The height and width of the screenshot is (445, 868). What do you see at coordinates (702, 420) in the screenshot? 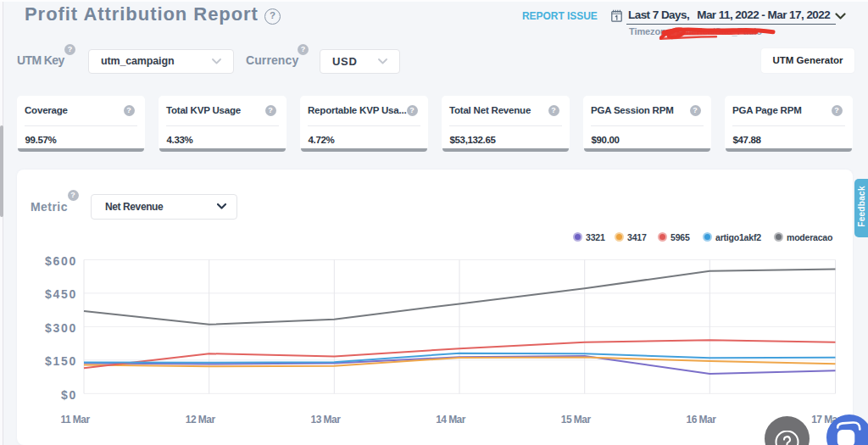
I see `svg-text: 16 Mar` at bounding box center [702, 420].